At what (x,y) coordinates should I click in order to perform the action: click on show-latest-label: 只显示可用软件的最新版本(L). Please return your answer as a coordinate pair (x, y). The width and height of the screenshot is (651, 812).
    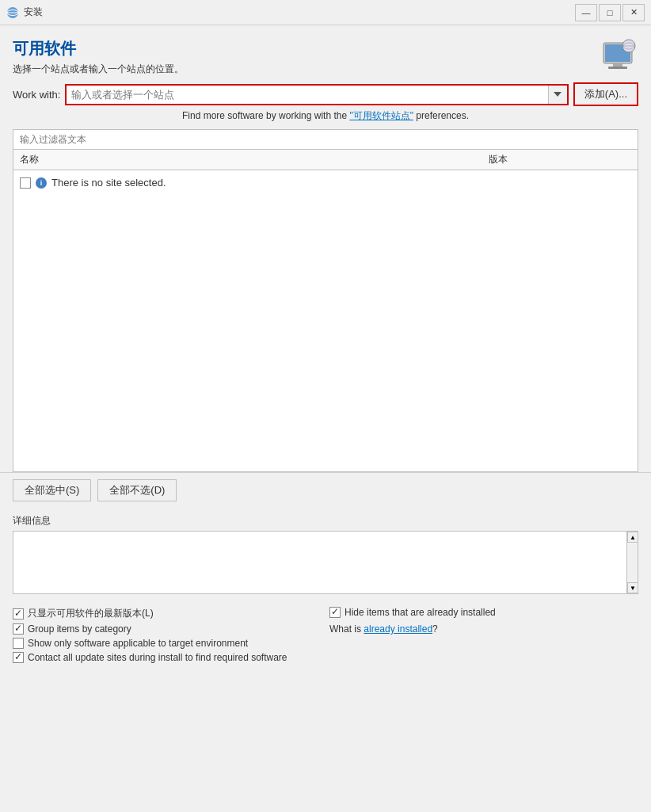
    Looking at the image, I should click on (90, 613).